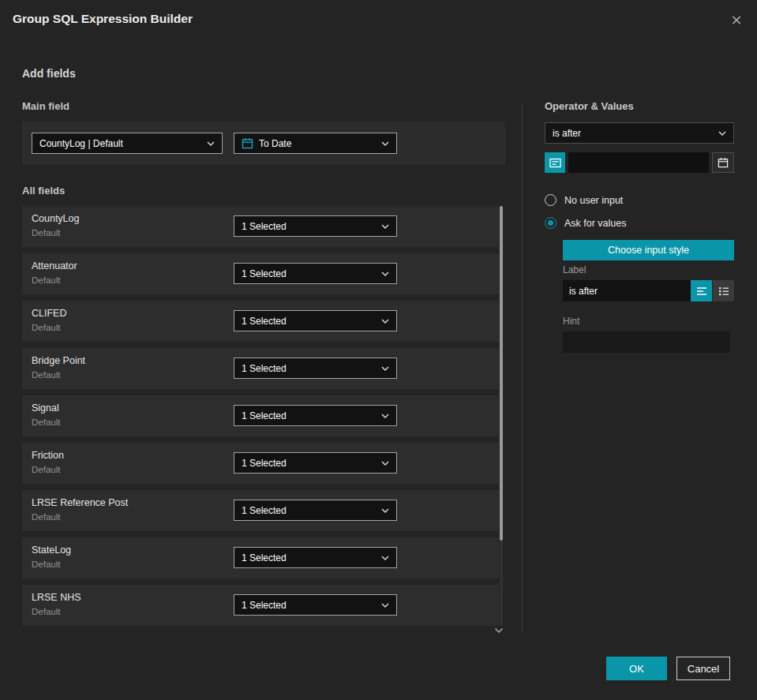 The height and width of the screenshot is (700, 757). I want to click on main-field-date-select: To Date, so click(316, 144).